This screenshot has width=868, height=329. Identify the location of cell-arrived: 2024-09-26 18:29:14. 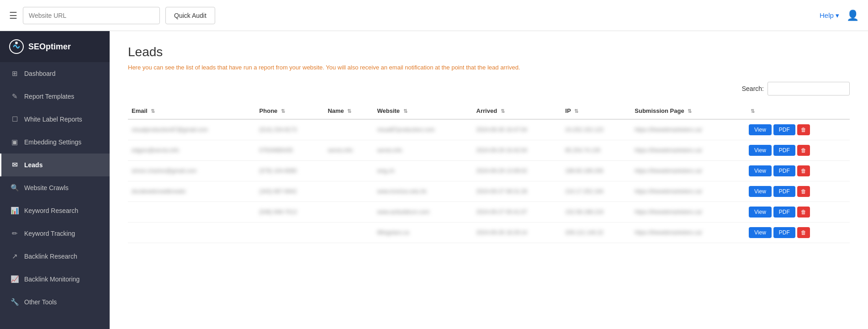
(517, 233).